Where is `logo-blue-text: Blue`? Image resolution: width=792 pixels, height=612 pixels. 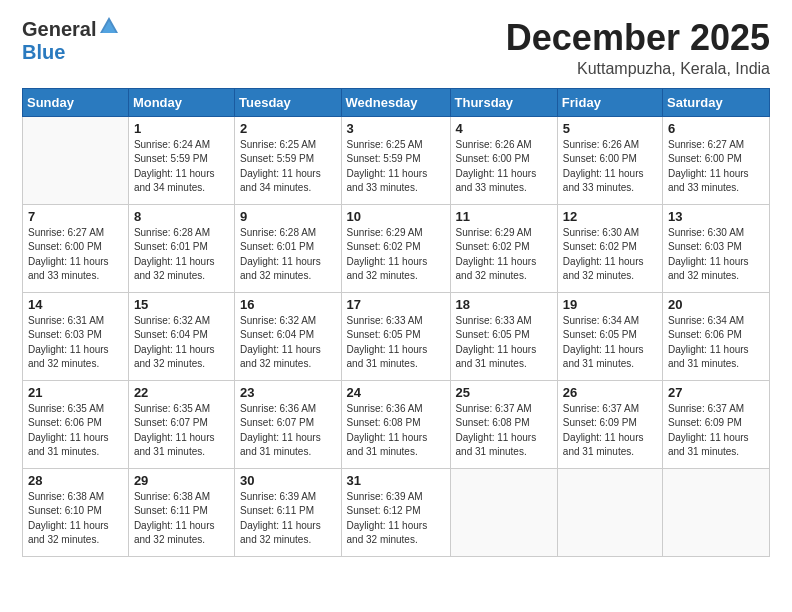 logo-blue-text: Blue is located at coordinates (44, 52).